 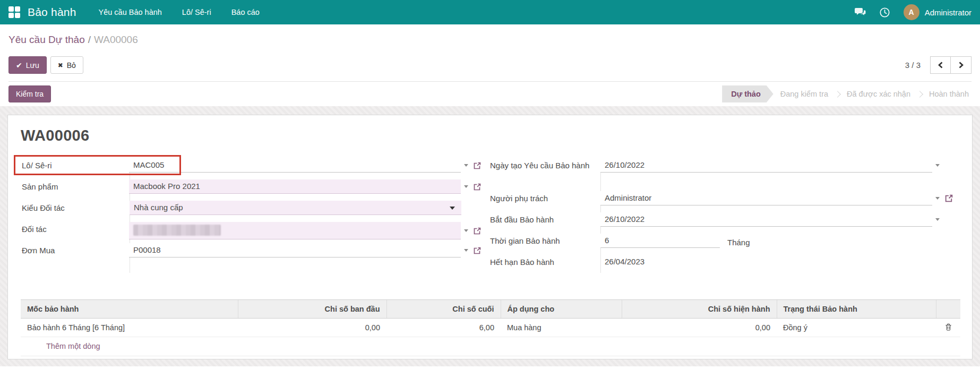 I want to click on add-line-link: Thêm một dòng, so click(x=491, y=347).